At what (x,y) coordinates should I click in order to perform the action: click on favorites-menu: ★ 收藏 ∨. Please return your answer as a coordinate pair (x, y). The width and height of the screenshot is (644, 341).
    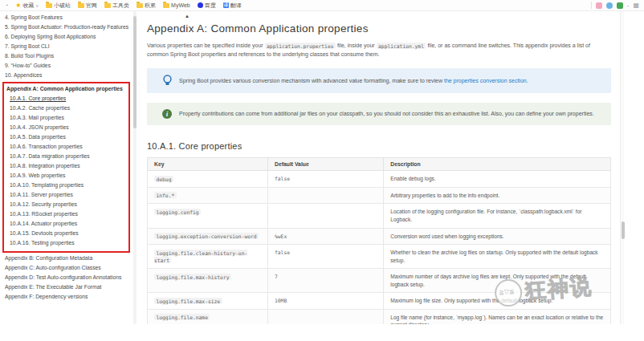
    Looking at the image, I should click on (27, 6).